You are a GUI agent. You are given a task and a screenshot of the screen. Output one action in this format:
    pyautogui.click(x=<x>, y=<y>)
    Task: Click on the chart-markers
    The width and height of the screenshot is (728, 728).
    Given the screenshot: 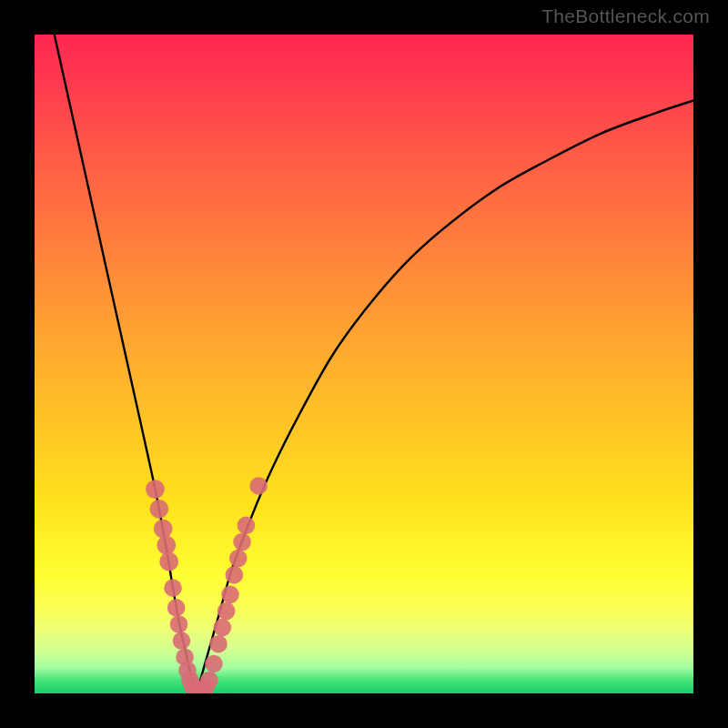 What is the action you would take?
    pyautogui.click(x=207, y=585)
    